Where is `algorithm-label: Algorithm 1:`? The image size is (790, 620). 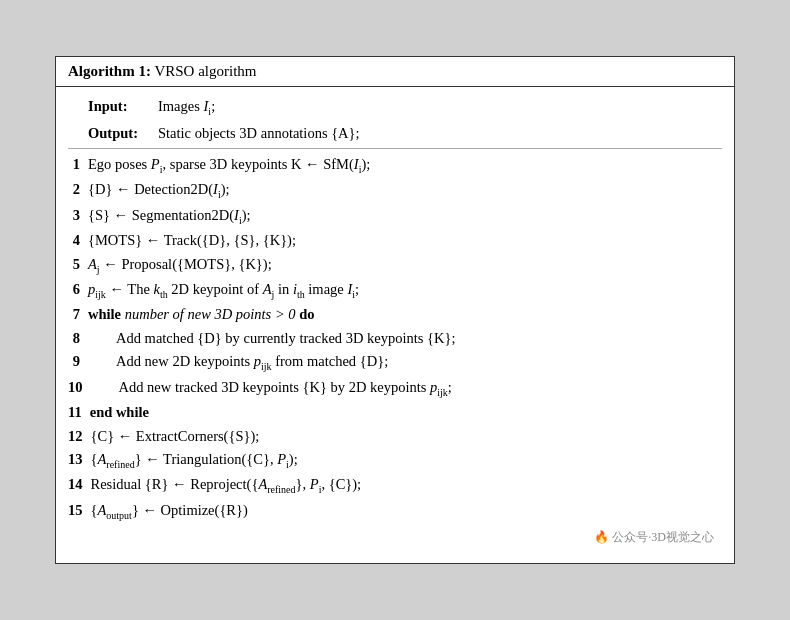 algorithm-label: Algorithm 1: is located at coordinates (110, 71).